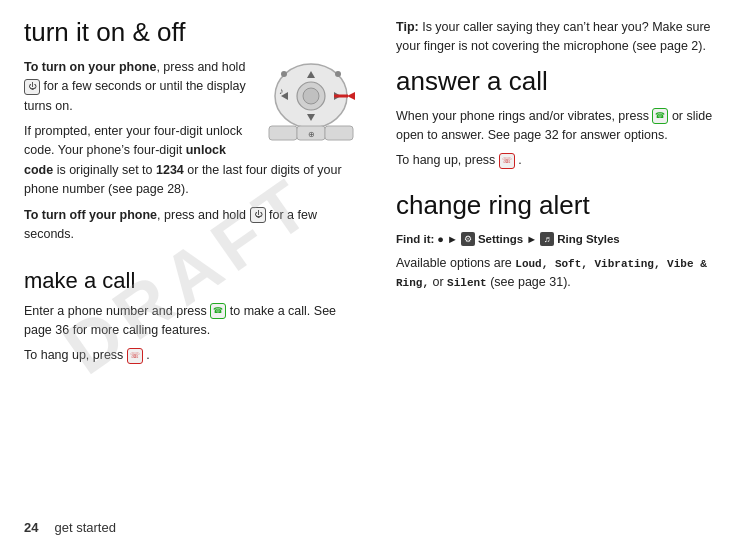 This screenshot has height=549, width=756. I want to click on end-button-icon: ⏻, so click(258, 215).